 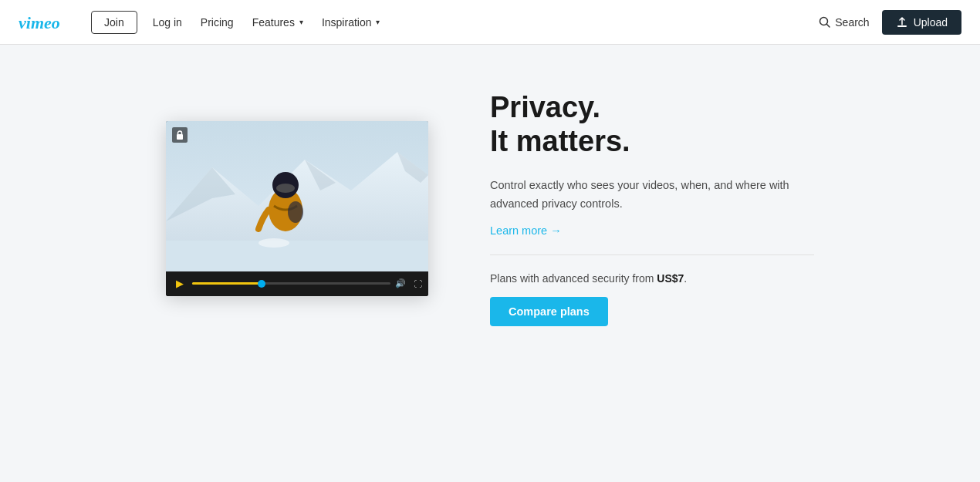 I want to click on search-icon, so click(x=824, y=22).